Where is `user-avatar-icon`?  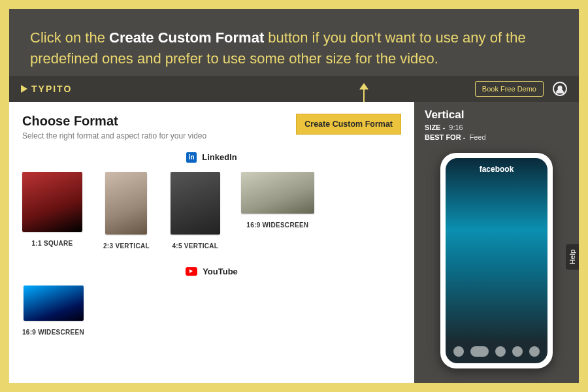
user-avatar-icon is located at coordinates (560, 89).